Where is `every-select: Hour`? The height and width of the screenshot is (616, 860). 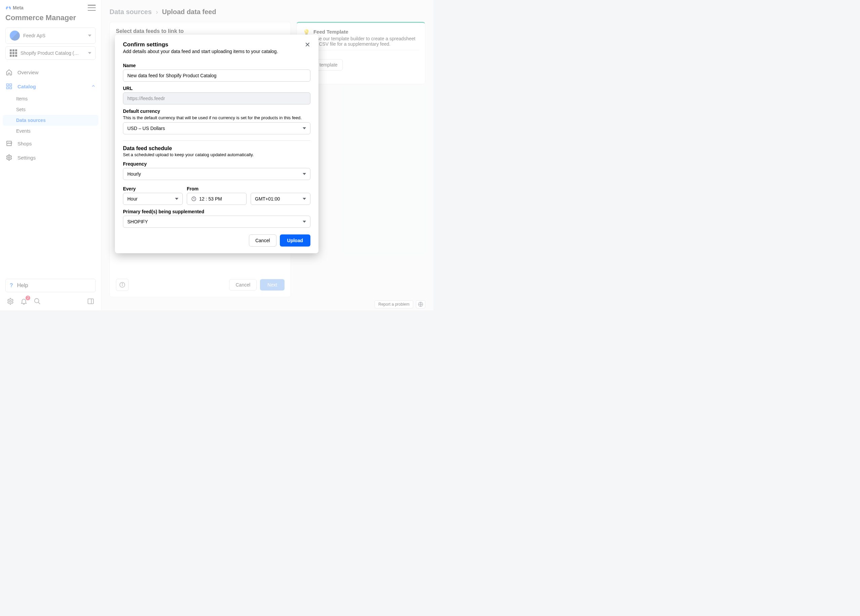
every-select: Hour is located at coordinates (153, 199).